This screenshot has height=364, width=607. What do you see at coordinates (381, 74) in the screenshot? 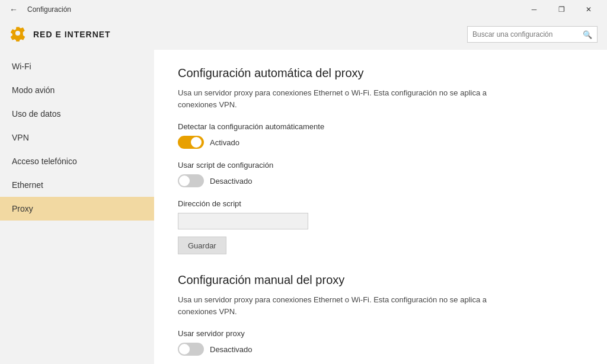
I see `auto-section-title: Configuración automática del proxy` at bounding box center [381, 74].